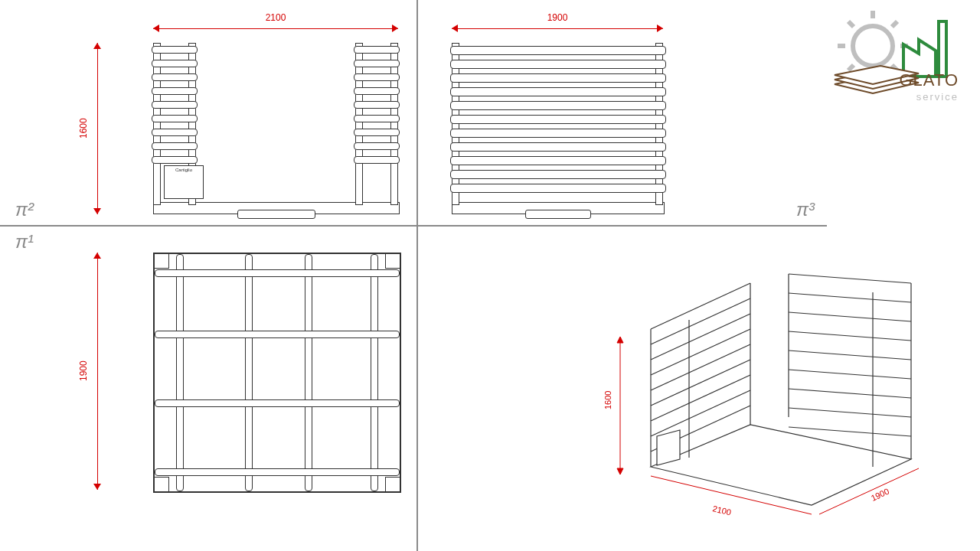  Describe the element at coordinates (97, 371) in the screenshot. I see `dimension-top-depth: 1900` at that location.